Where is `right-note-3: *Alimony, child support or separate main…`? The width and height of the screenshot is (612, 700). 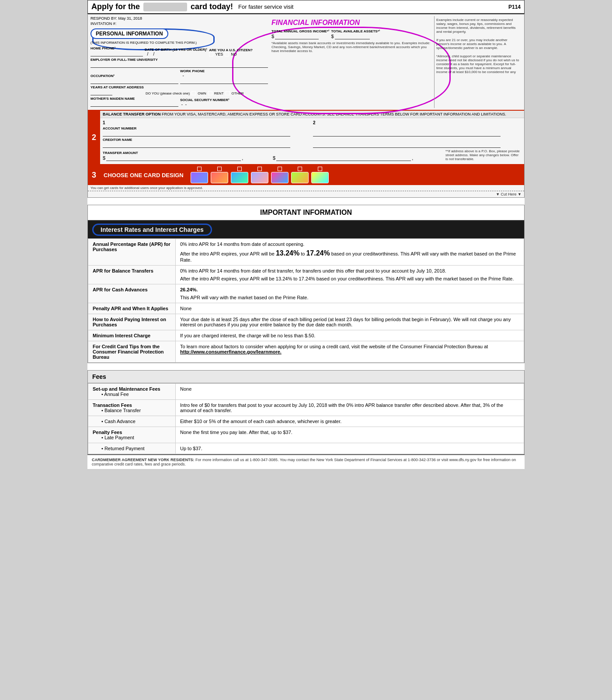
right-note-3: *Alimony, child support or separate main… is located at coordinates (478, 64).